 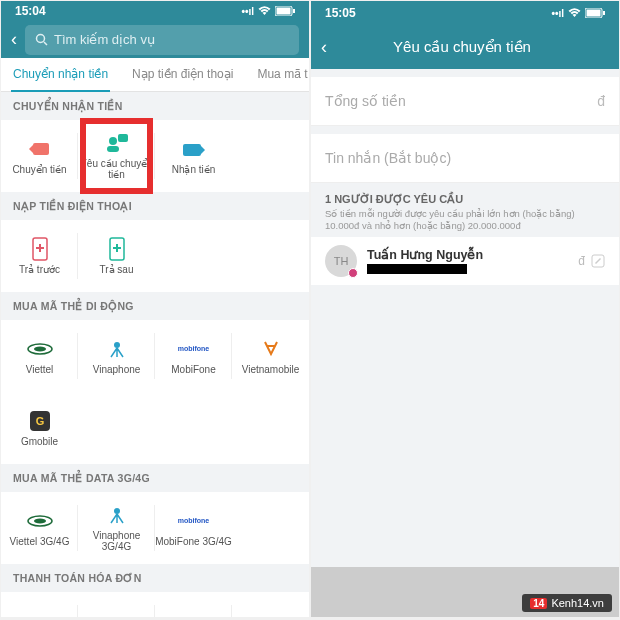 I want to click on item-bill4, so click(x=270, y=604).